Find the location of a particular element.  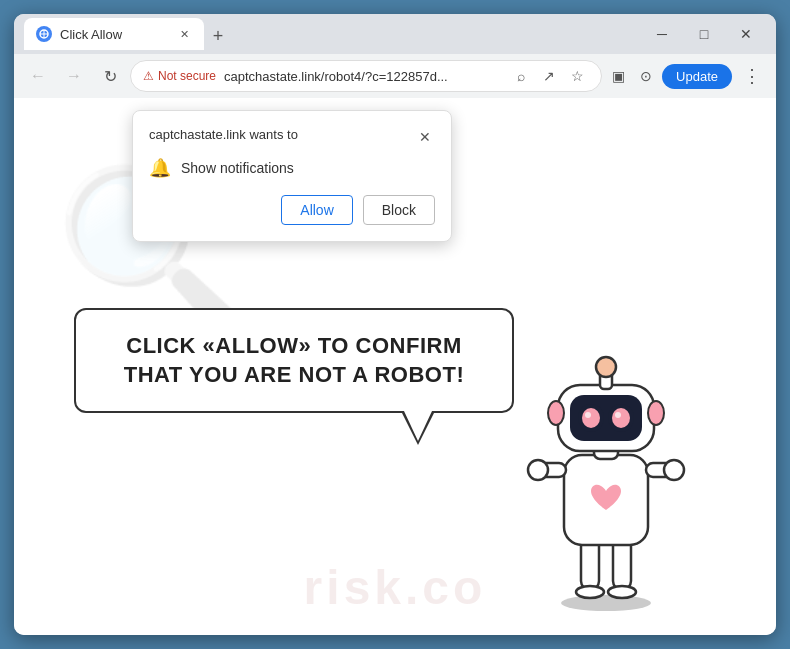

speech-bubble-text: CLICK «ALLOW» TO CONFIRM THAT YOU ARE NO… is located at coordinates (294, 360).